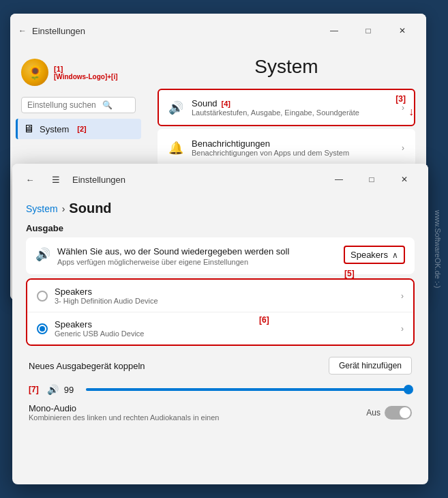 Image resolution: width=448 pixels, height=498 pixels. Describe the element at coordinates (286, 67) in the screenshot. I see `bg-main-title: System` at that location.